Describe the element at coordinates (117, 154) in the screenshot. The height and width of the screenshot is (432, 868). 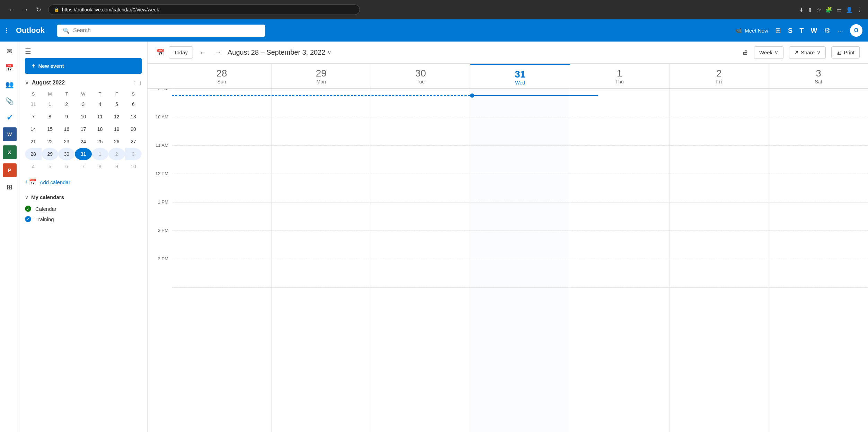
I see `cal-day: 2` at that location.